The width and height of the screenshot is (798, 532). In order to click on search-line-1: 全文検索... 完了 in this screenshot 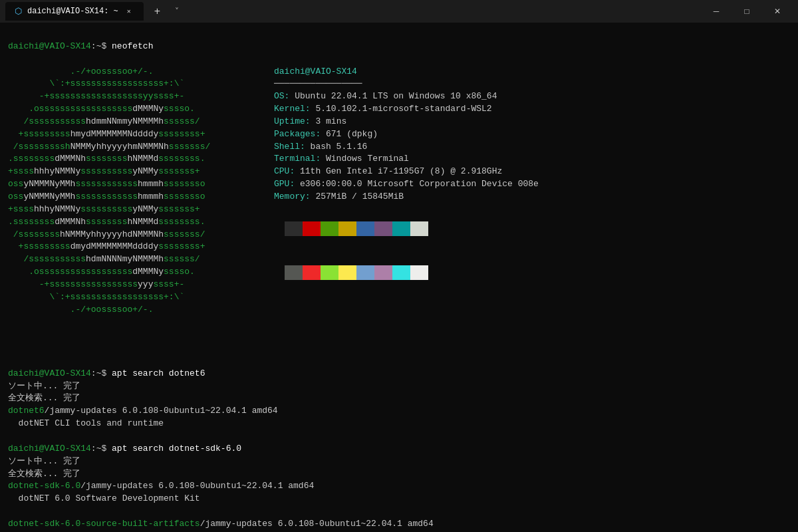, I will do `click(44, 398)`.